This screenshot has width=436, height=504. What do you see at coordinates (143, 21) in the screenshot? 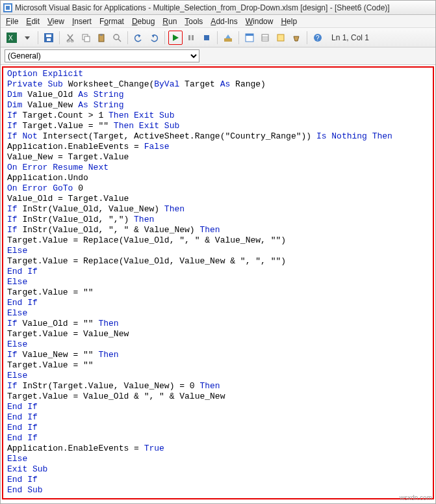
I see `menu-debug: Debug` at bounding box center [143, 21].